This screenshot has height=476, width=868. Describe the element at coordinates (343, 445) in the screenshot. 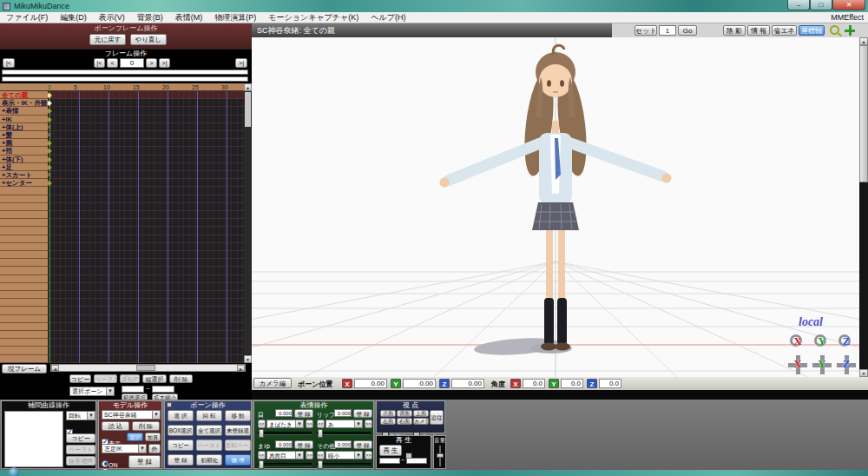

I see `face-value-3: 0.000` at that location.